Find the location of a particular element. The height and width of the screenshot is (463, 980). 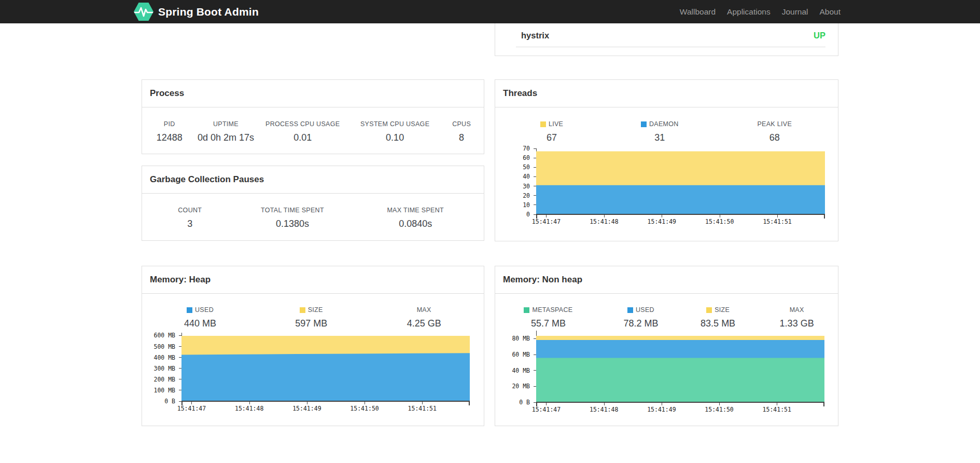

stat-heap-used: USED 440 MB is located at coordinates (200, 318).